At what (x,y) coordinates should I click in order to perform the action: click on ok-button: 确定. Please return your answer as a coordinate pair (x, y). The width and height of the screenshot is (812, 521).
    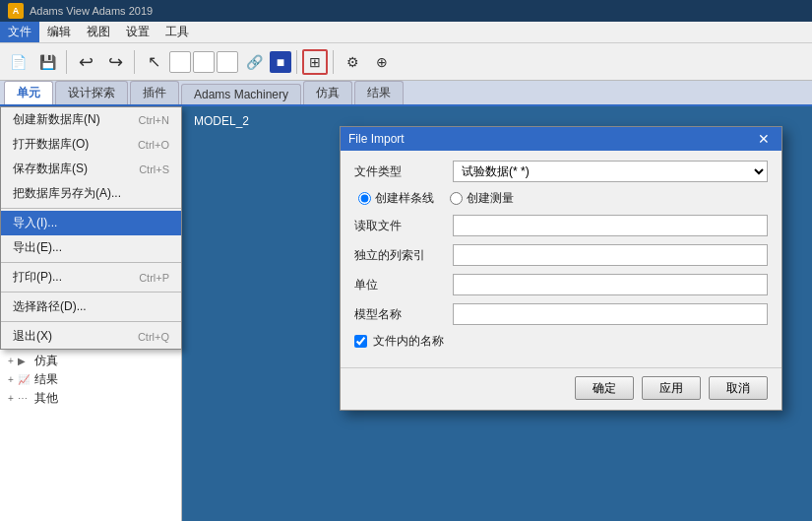
    Looking at the image, I should click on (604, 388).